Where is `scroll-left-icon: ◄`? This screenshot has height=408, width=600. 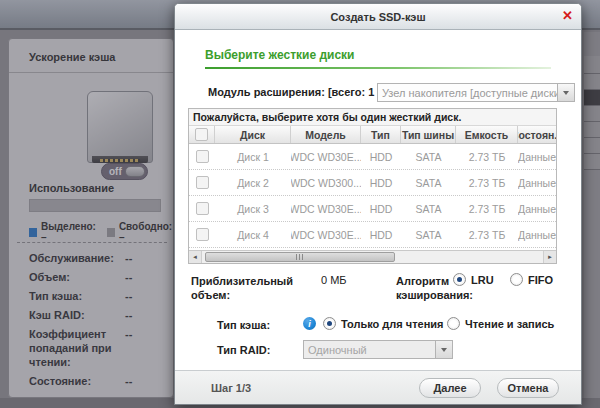 scroll-left-icon: ◄ is located at coordinates (196, 257).